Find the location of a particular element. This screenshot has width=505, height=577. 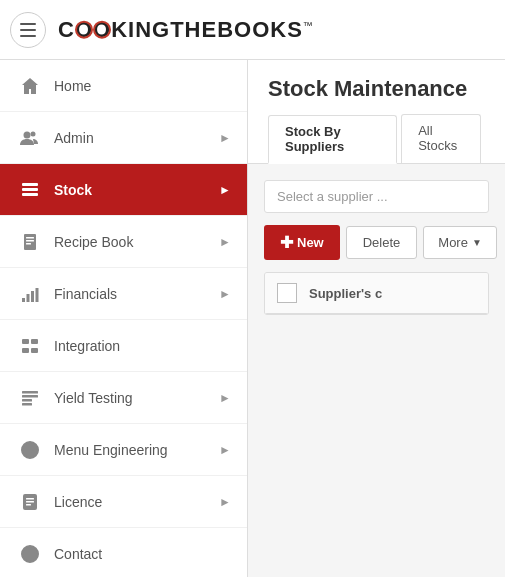

sidebar-label-yield-testing: Yield Testing is located at coordinates (136, 398).